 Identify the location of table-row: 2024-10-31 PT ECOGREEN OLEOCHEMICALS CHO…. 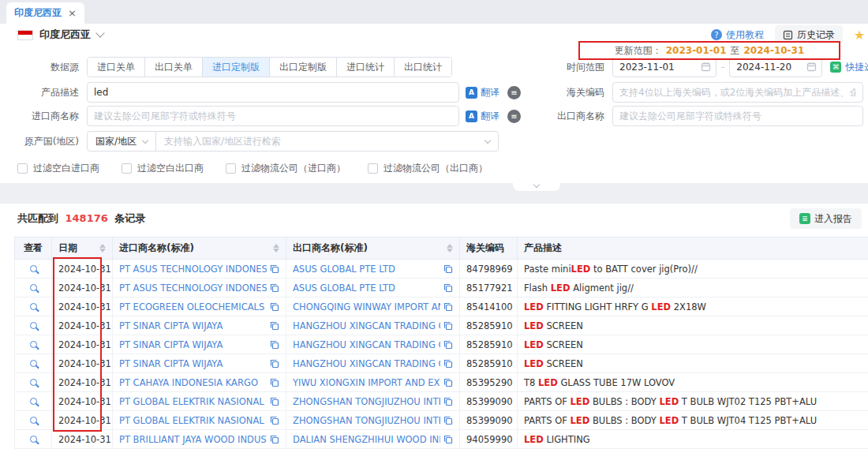
(442, 307).